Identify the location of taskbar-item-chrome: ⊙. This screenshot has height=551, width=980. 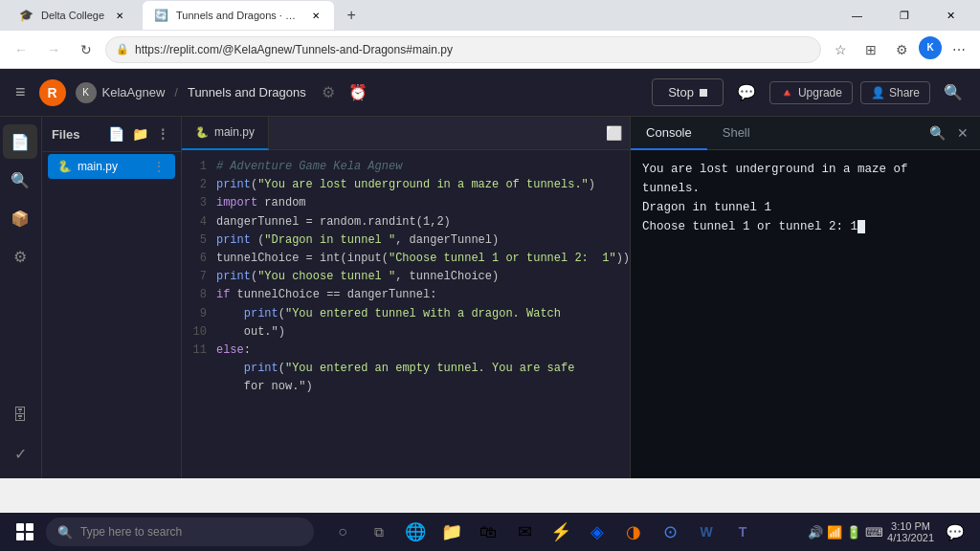
(670, 532).